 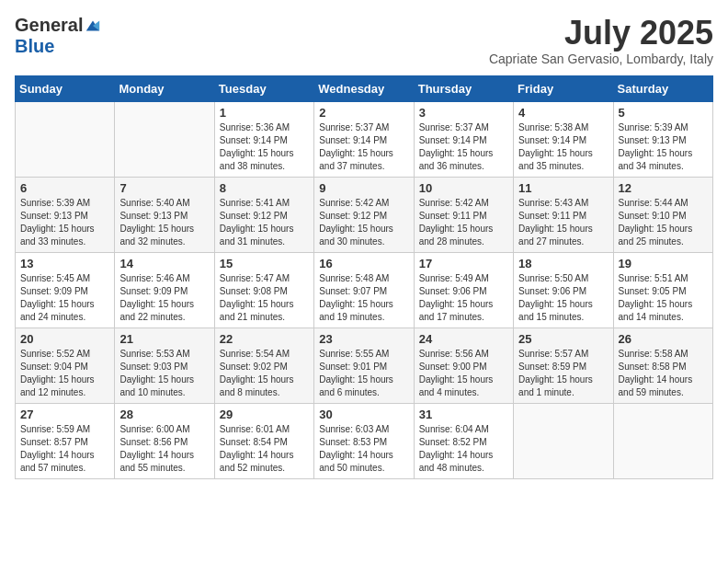 What do you see at coordinates (664, 188) in the screenshot?
I see `day-number: 12` at bounding box center [664, 188].